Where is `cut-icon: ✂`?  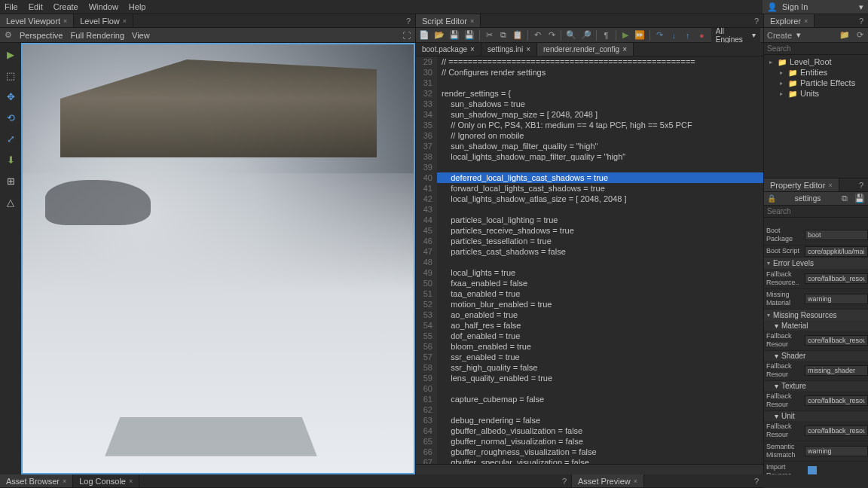
cut-icon: ✂ is located at coordinates (490, 35).